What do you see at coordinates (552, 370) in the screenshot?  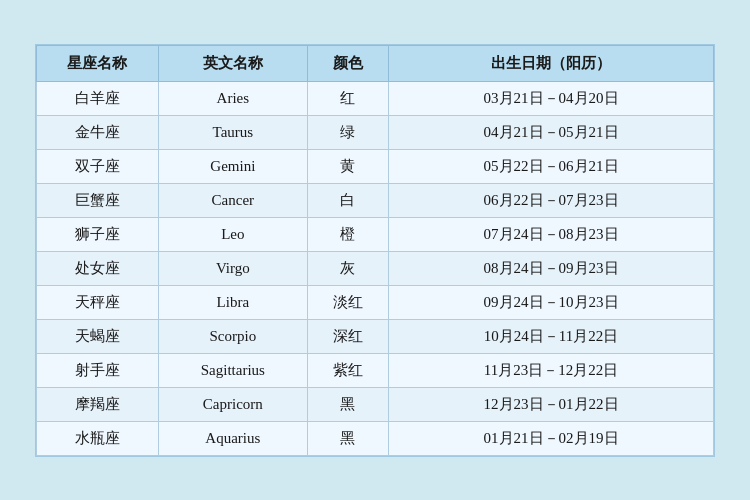 I see `cell-date: 11月23日－12月22日` at bounding box center [552, 370].